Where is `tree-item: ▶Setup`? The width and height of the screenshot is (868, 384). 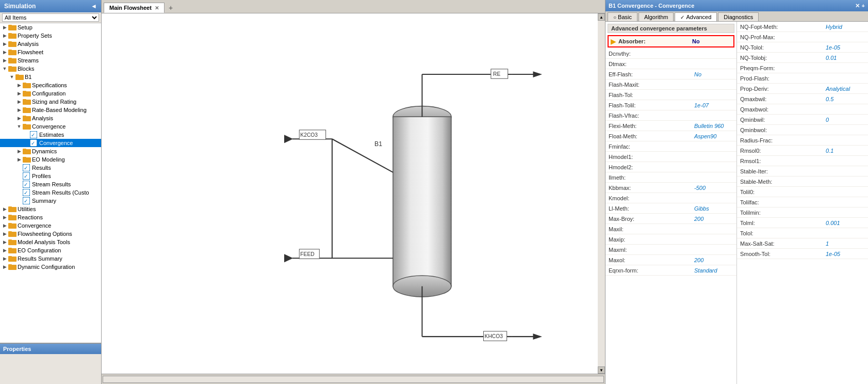 tree-item: ▶Setup is located at coordinates (51, 27).